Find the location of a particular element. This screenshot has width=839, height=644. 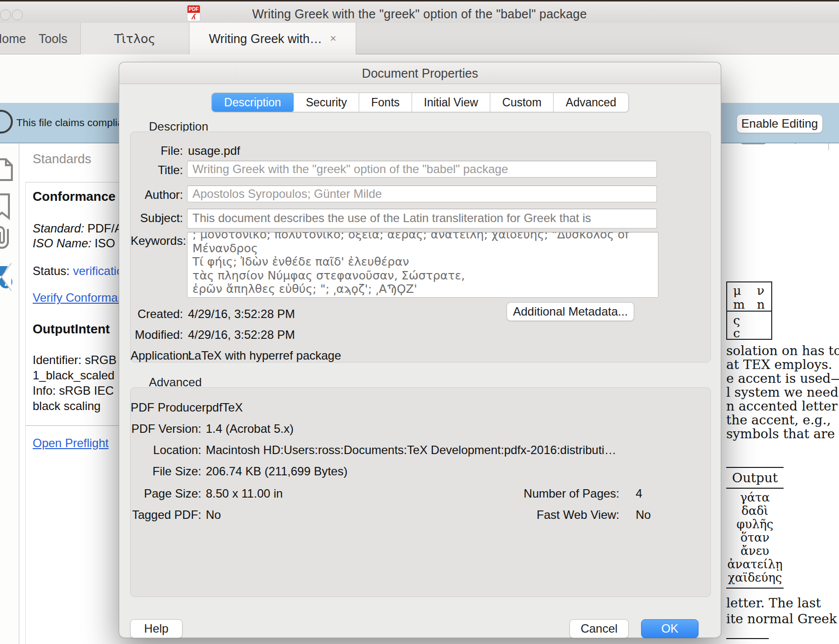

page-text-line: symbols that are is located at coordinates (783, 434).